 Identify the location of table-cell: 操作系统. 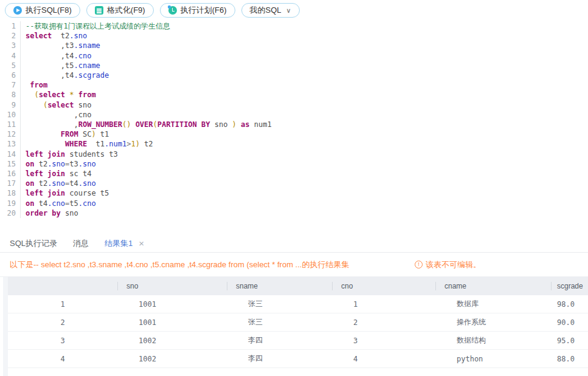
(493, 322).